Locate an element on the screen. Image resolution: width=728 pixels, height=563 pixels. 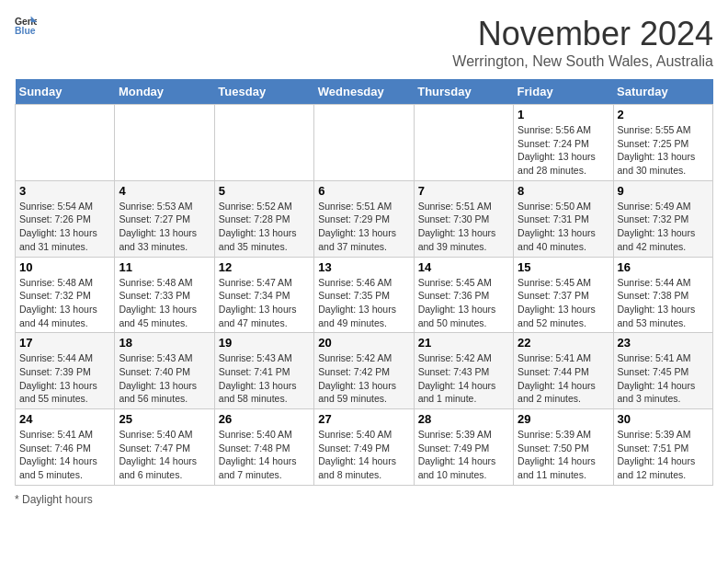
logo-icon: General Blue is located at coordinates (26, 26).